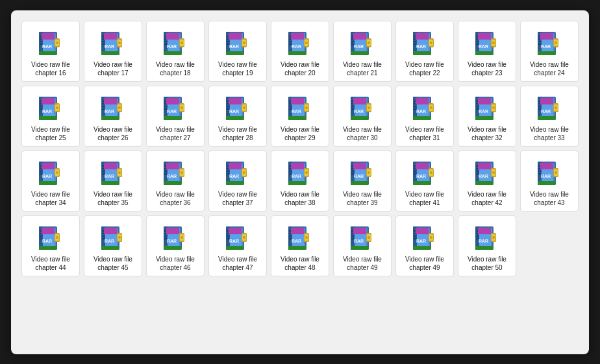 The image size is (600, 364). What do you see at coordinates (175, 199) in the screenshot?
I see `file-label: Video raw file chapter 36` at bounding box center [175, 199].